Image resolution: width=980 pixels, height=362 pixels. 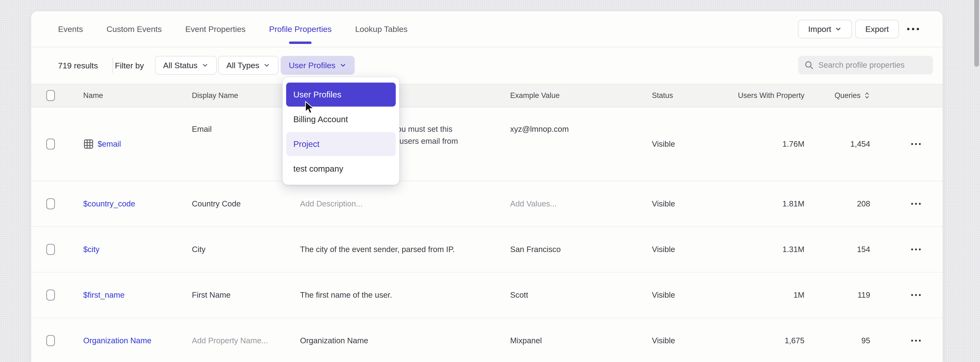 I want to click on import-button: Import, so click(x=825, y=29).